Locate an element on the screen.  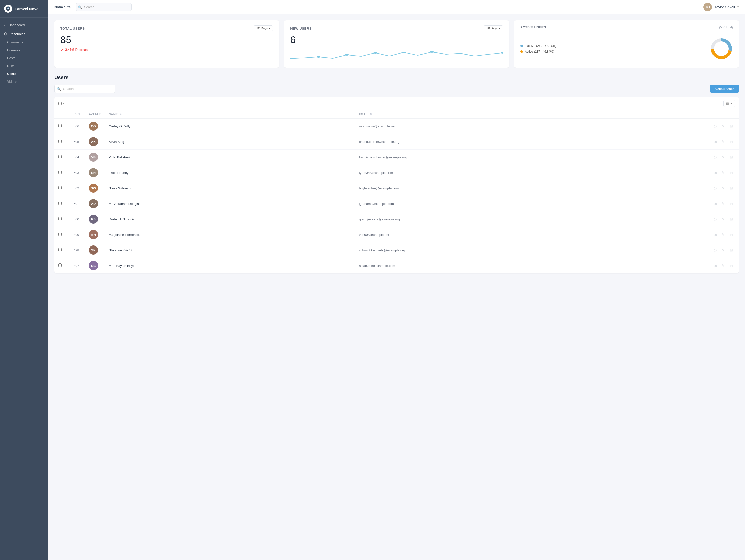
view-icon-504: ◎ is located at coordinates (715, 157).